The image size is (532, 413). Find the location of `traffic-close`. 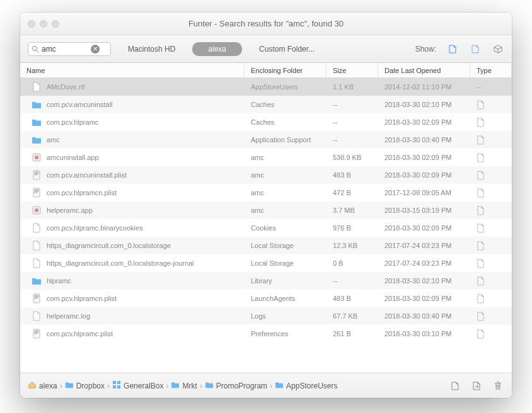

traffic-close is located at coordinates (32, 24).